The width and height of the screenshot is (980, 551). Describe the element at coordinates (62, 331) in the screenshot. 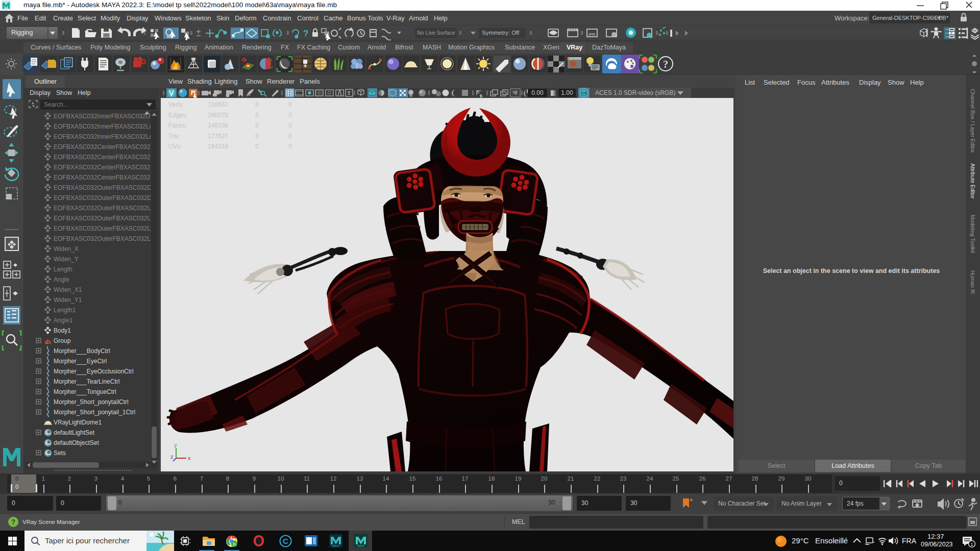

I see `svg-text: Body1` at that location.